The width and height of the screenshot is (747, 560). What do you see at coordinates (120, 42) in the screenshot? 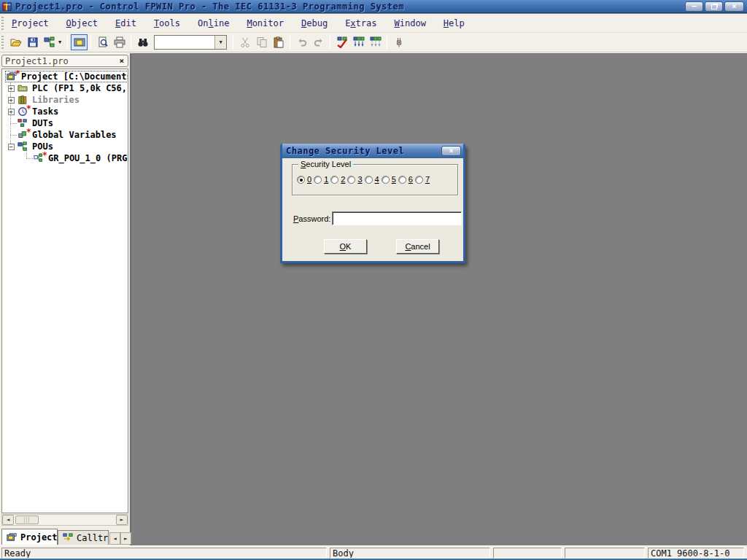
I see `print-icon` at bounding box center [120, 42].